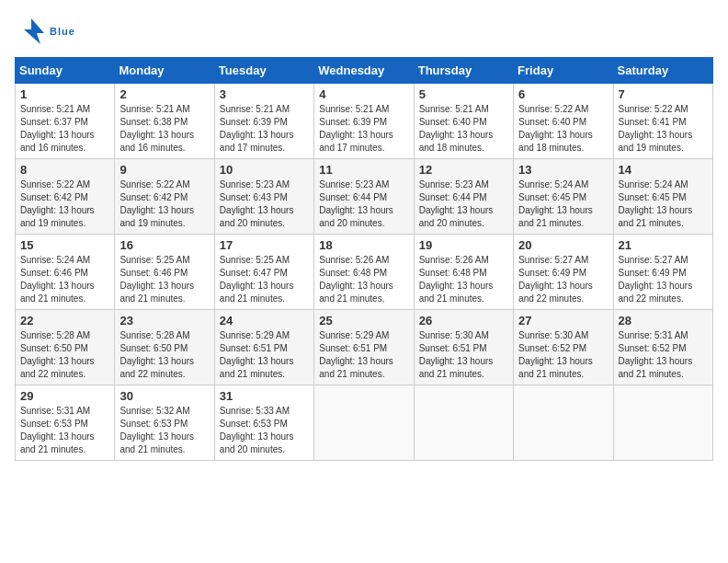  What do you see at coordinates (364, 348) in the screenshot?
I see `calendar-cell: 25Sunrise: 5:29 AMSunset: 6:51 PMDayligh…` at bounding box center [364, 348].